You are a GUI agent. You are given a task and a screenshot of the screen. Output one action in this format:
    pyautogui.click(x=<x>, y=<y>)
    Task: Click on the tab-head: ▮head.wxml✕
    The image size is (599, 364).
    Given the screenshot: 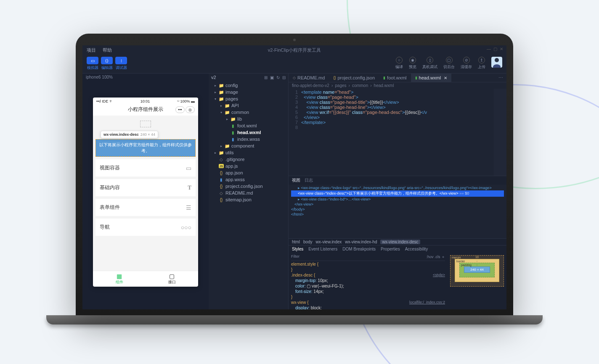 What is the action you would take?
    pyautogui.click(x=432, y=78)
    